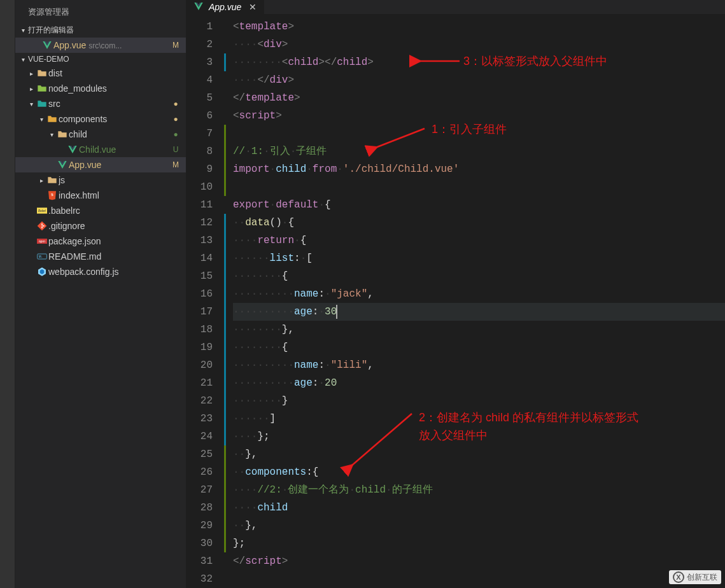 The width and height of the screenshot is (725, 588). Describe the element at coordinates (109, 88) in the screenshot. I see `file-label: node_modules` at that location.